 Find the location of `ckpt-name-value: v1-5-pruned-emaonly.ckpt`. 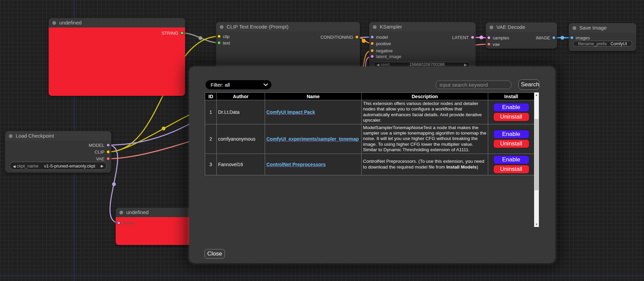

ckpt-name-value: v1-5-pruned-emaonly.ckpt is located at coordinates (70, 166).